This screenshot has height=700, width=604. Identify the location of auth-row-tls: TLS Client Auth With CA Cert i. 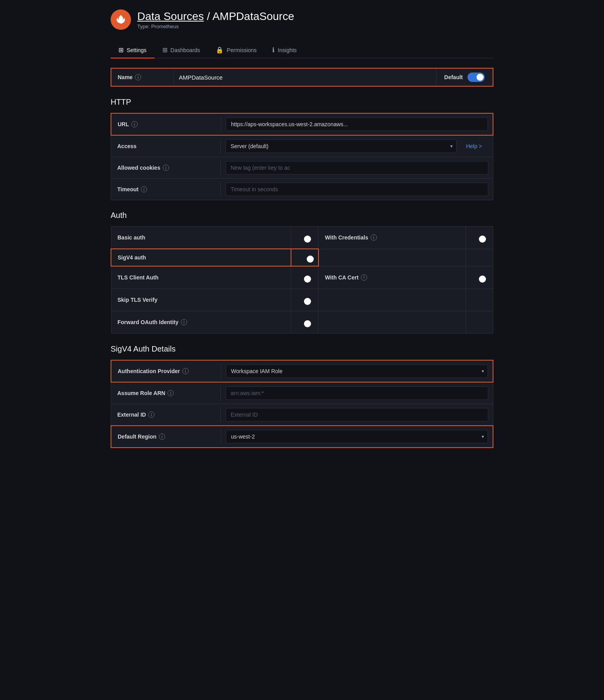
(302, 277).